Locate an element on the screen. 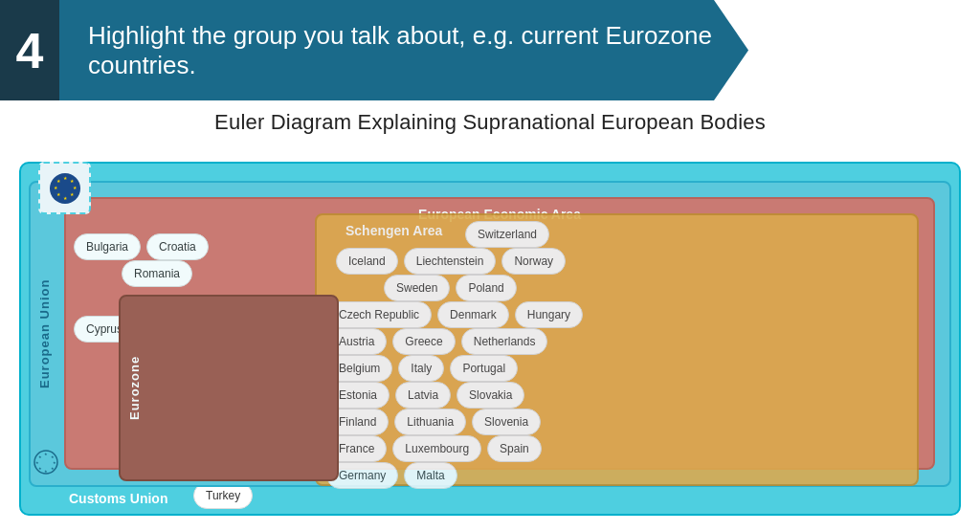  country-portugal: Portugal is located at coordinates (484, 368).